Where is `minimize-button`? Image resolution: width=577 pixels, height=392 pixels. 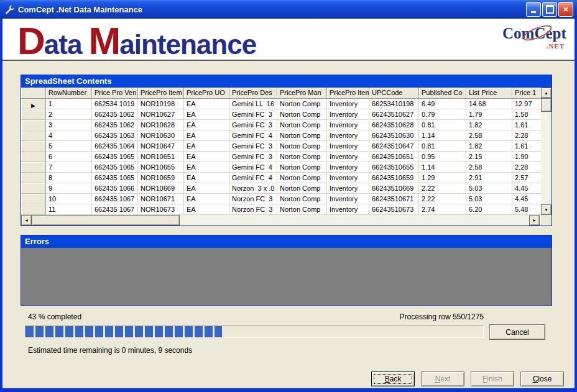 minimize-button is located at coordinates (533, 9).